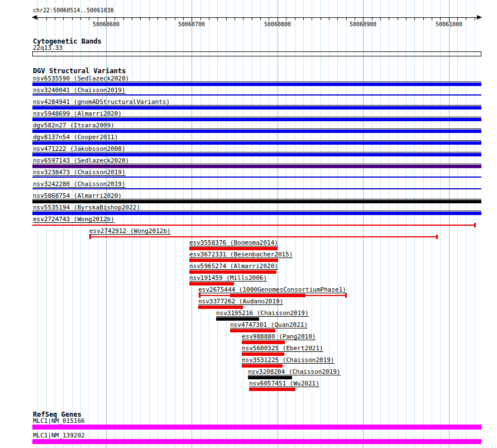  What do you see at coordinates (241, 302) in the screenshot?
I see `variant-label: nsv3377262 (Audano2019)` at bounding box center [241, 302].